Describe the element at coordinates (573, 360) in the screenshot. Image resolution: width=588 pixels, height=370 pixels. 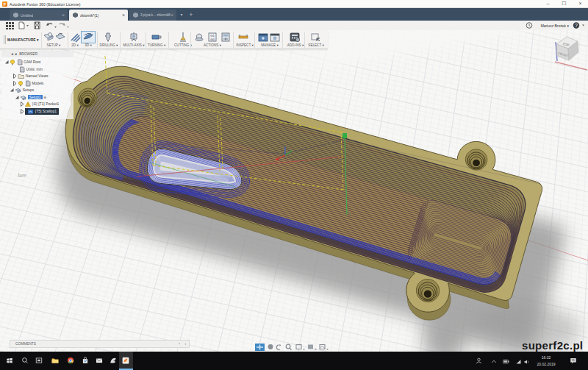
I see `svg-text: 11` at that location.